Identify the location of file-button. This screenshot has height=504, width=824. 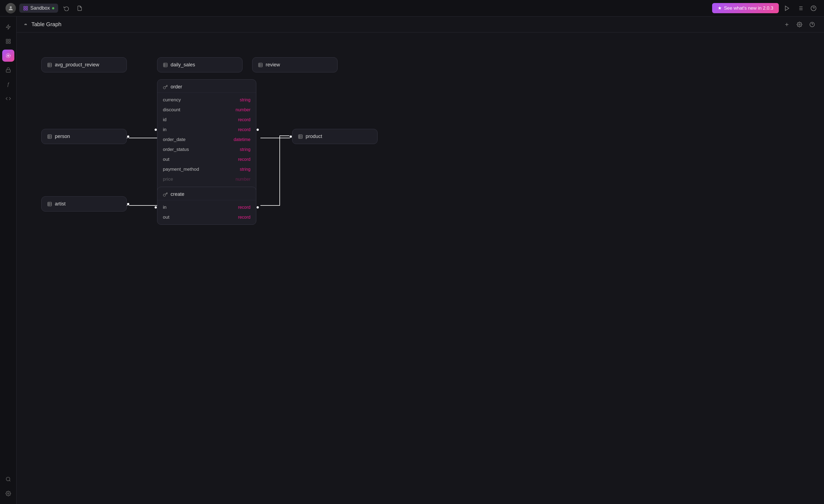
(80, 8).